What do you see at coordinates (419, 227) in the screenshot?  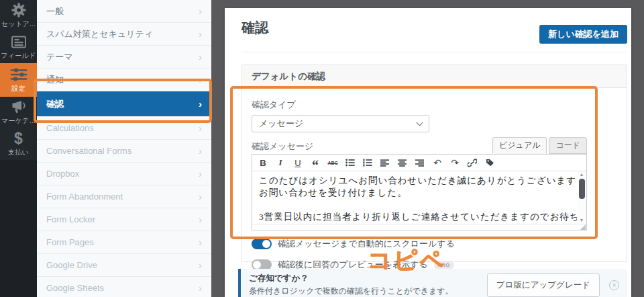 I see `editor-statusbar` at bounding box center [419, 227].